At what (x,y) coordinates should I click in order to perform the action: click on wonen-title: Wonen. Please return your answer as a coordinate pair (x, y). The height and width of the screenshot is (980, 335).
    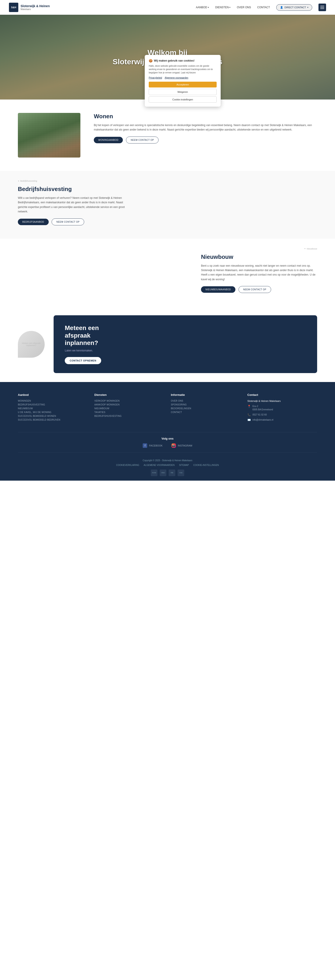
    Looking at the image, I should click on (206, 116).